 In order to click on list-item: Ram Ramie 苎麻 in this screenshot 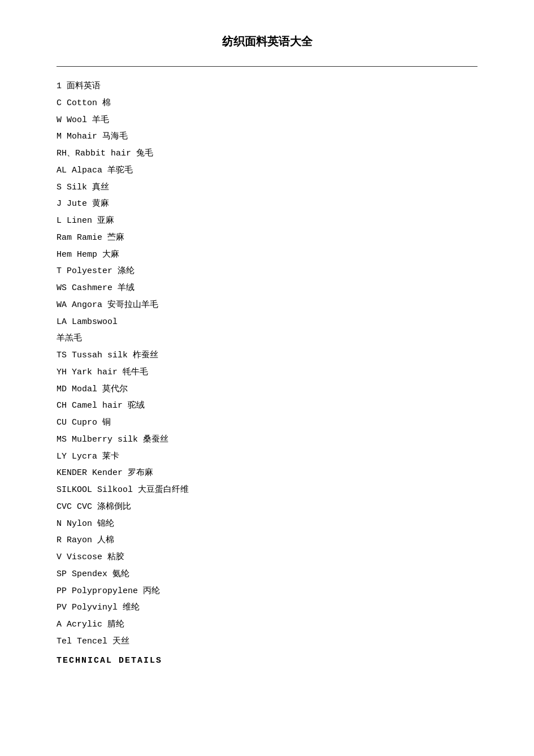, I will do `click(267, 238)`.